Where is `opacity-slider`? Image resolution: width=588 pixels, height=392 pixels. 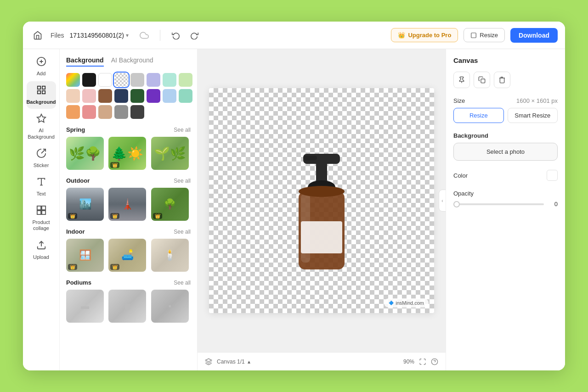
opacity-slider is located at coordinates (499, 204).